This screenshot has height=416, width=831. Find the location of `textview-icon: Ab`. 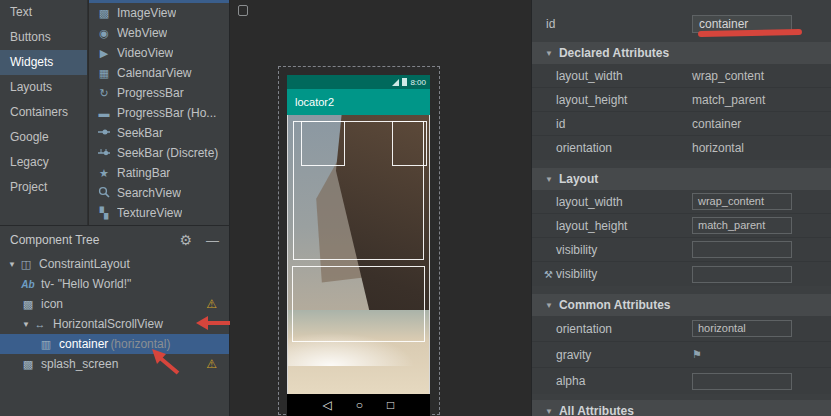

textview-icon: Ab is located at coordinates (28, 284).